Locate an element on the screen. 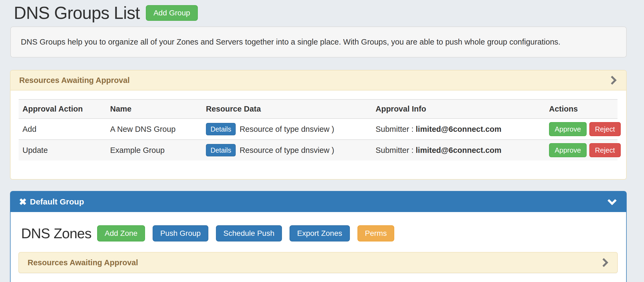  col-header-approval-action: Approval Action is located at coordinates (63, 109).